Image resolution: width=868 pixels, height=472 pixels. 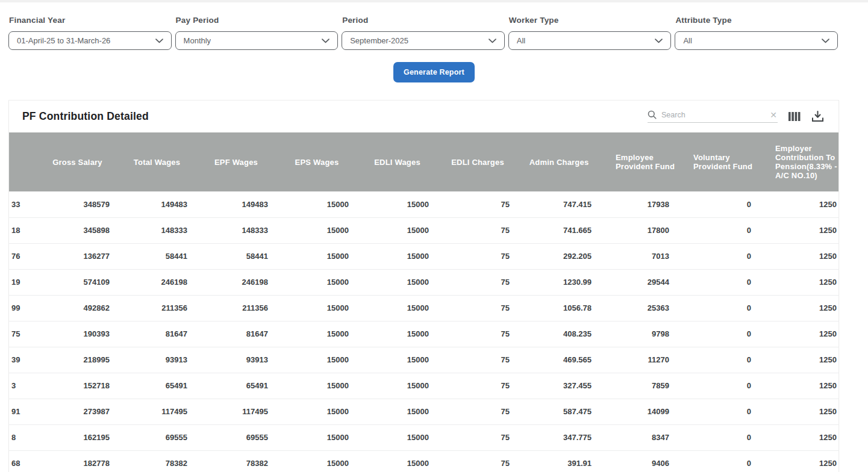 I want to click on table-cell: 211356, so click(x=157, y=308).